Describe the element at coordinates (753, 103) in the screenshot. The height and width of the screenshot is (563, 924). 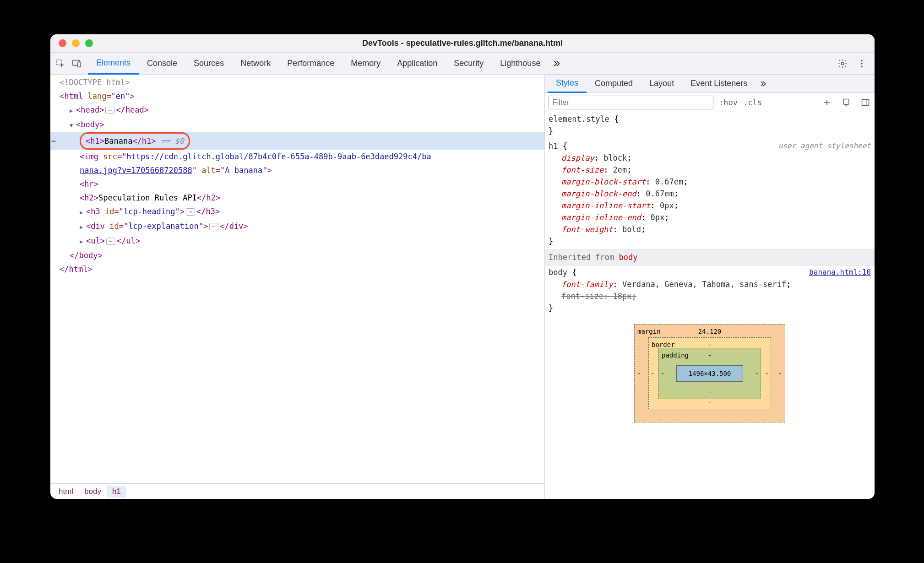
I see `cls-toggle: .cls` at that location.